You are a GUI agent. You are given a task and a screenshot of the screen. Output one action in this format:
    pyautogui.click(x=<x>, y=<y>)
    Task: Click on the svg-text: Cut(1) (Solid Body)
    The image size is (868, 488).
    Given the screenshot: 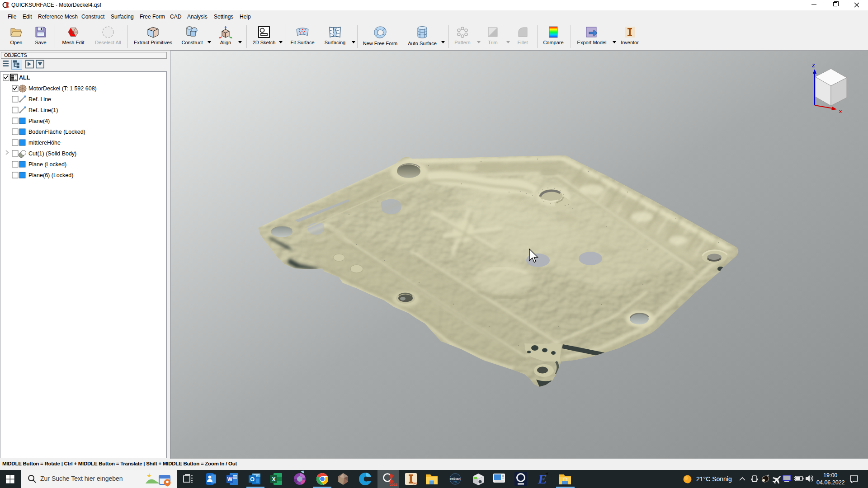 What is the action you would take?
    pyautogui.click(x=52, y=154)
    